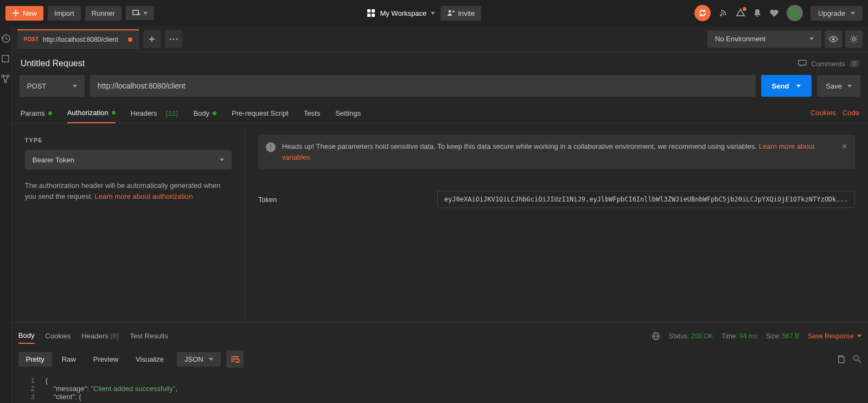 The height and width of the screenshot is (403, 868). Describe the element at coordinates (91, 113) in the screenshot. I see `tab-authorization: Authorization` at that location.